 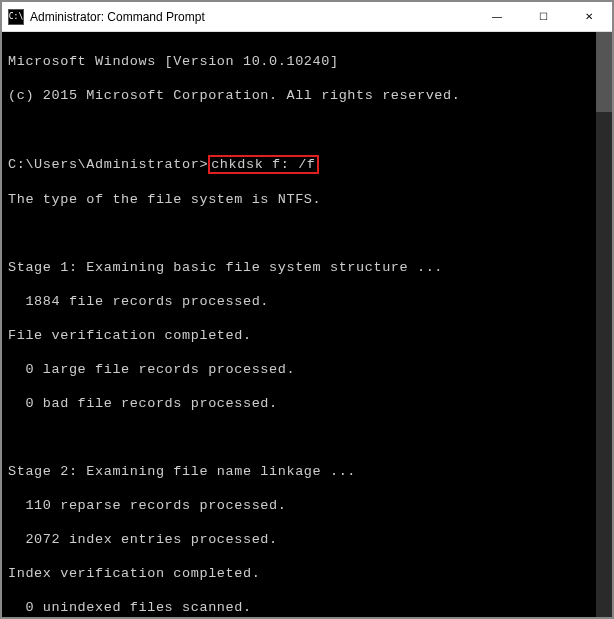 What do you see at coordinates (263, 164) in the screenshot?
I see `command-highlight: chkdsk f: /f` at bounding box center [263, 164].